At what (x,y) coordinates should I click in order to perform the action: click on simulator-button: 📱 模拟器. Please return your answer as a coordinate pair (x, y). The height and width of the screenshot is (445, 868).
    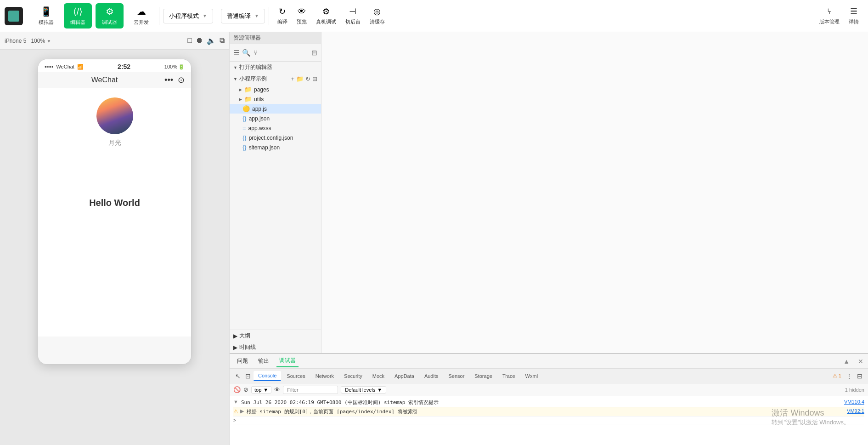
    Looking at the image, I should click on (46, 16).